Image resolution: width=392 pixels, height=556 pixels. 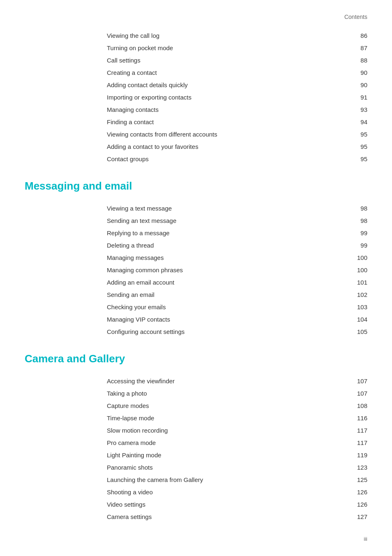 I want to click on toc-entry-page: 123, so click(x=359, y=468).